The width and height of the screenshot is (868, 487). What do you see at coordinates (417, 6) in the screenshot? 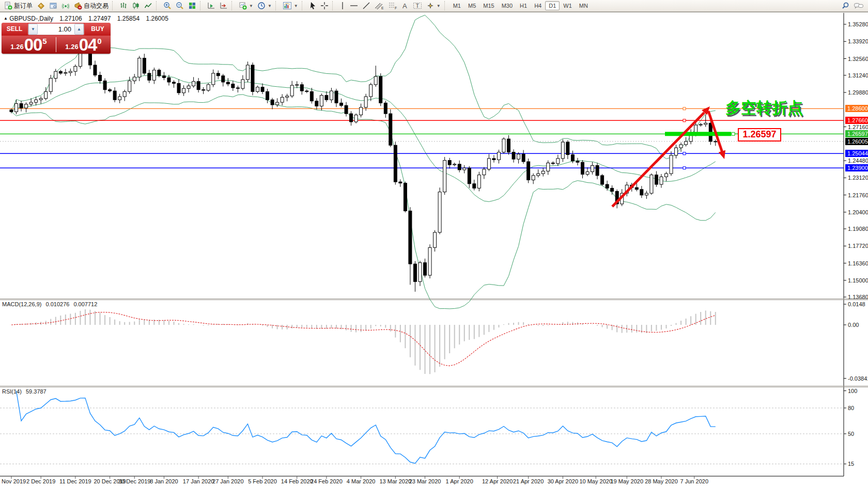
I see `text-label-icon: T` at bounding box center [417, 6].